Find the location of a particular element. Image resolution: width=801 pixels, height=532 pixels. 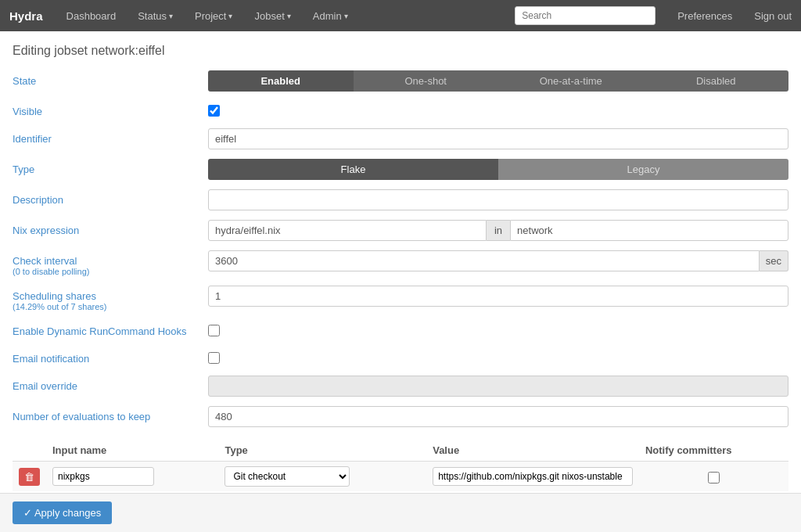

identifier-control is located at coordinates (498, 139).